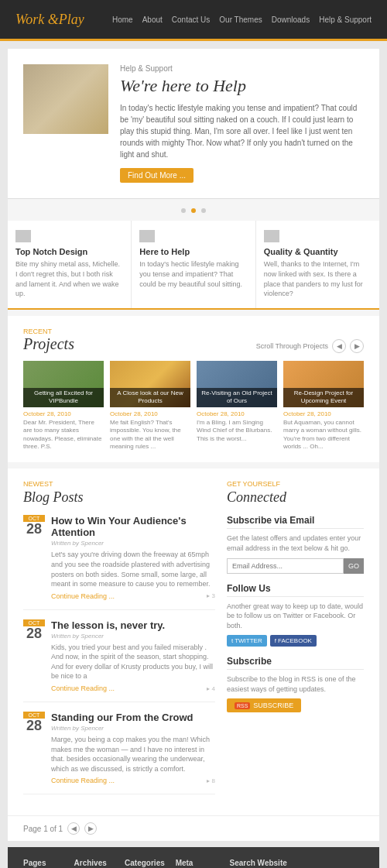 This screenshot has width=387, height=868. What do you see at coordinates (133, 636) in the screenshot?
I see `blog-author-2: Written by Spencer` at bounding box center [133, 636].